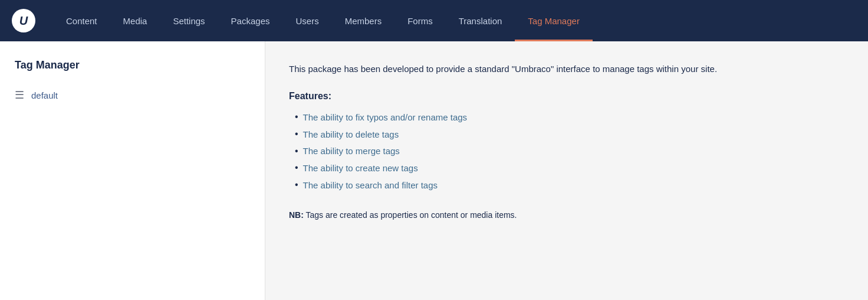 The width and height of the screenshot is (868, 300). Describe the element at coordinates (567, 69) in the screenshot. I see `intro-text: This package has been developed to provi…` at that location.